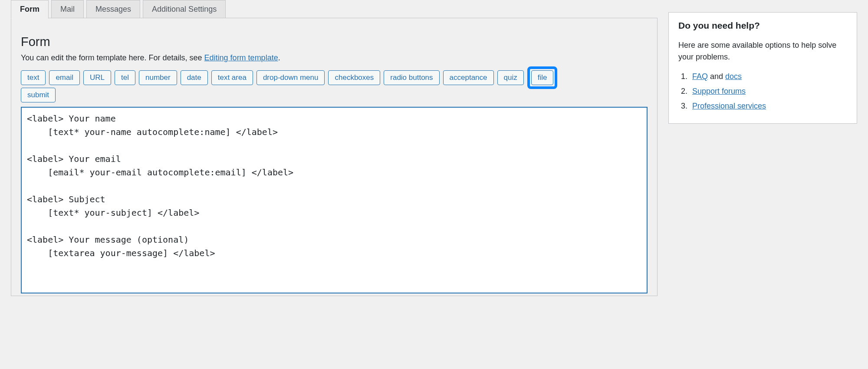  I want to click on editing-form-template-link: Editing form template, so click(241, 58).